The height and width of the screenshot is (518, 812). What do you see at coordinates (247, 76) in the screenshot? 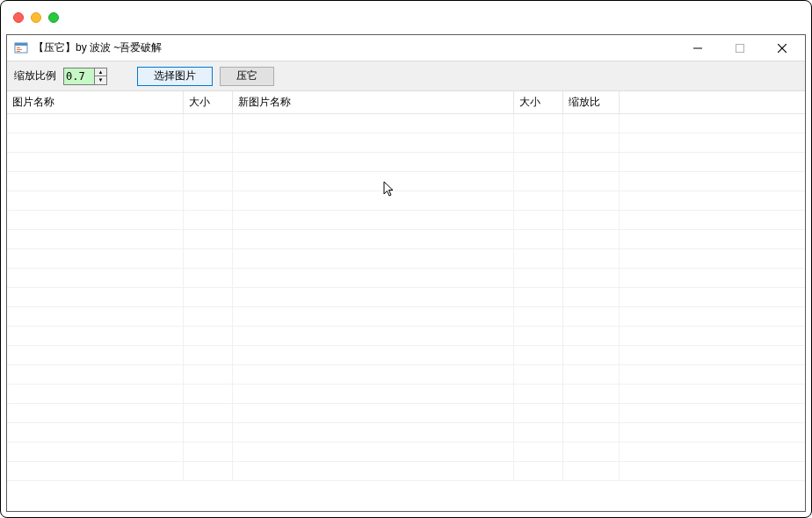
I see `compress-button: 压它` at bounding box center [247, 76].